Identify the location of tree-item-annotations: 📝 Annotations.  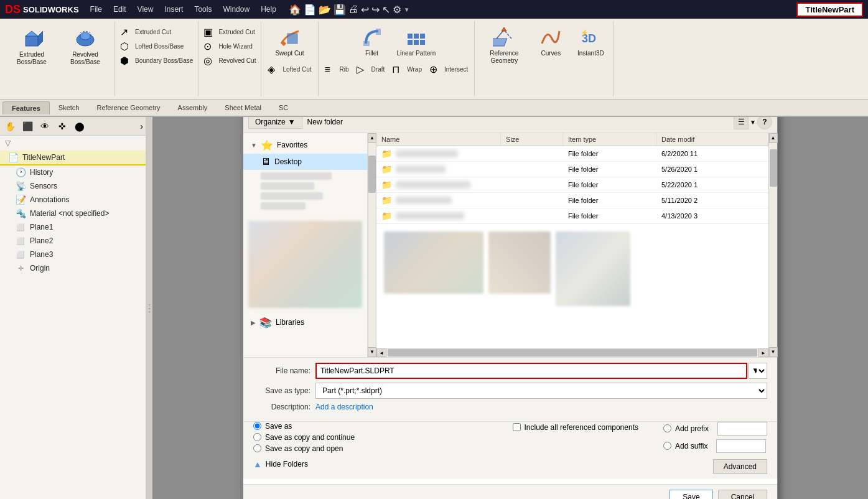
(73, 200).